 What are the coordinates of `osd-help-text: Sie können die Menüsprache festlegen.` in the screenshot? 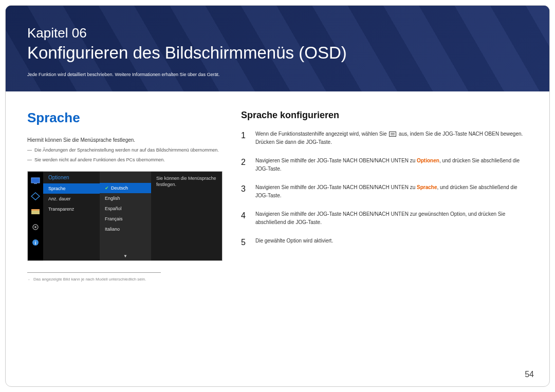 It's located at (187, 216).